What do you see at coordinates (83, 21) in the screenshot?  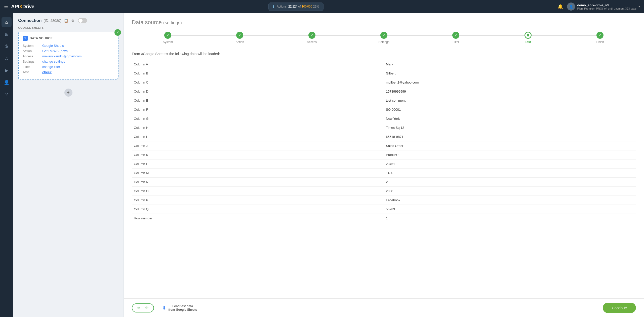 I see `connection-toggle` at bounding box center [83, 21].